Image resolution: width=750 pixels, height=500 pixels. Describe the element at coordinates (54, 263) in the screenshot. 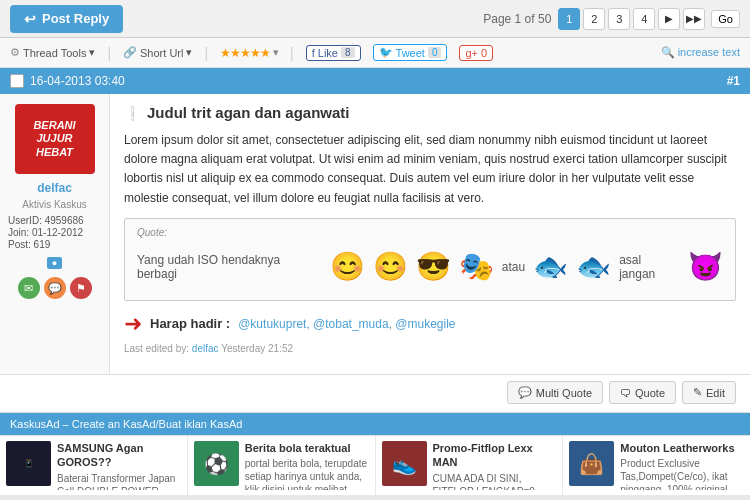

I see `user-badge: ●` at that location.